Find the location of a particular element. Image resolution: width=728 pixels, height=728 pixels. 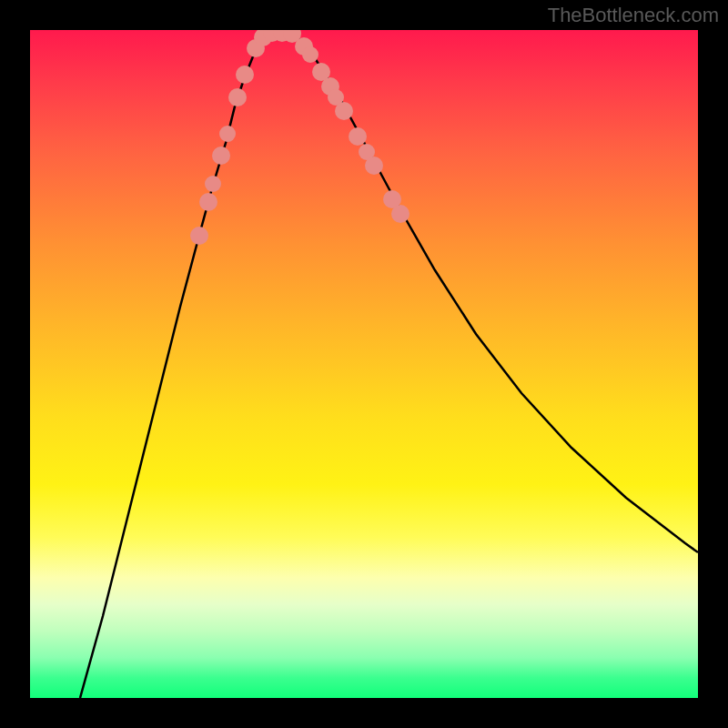

marker-group is located at coordinates (300, 137).